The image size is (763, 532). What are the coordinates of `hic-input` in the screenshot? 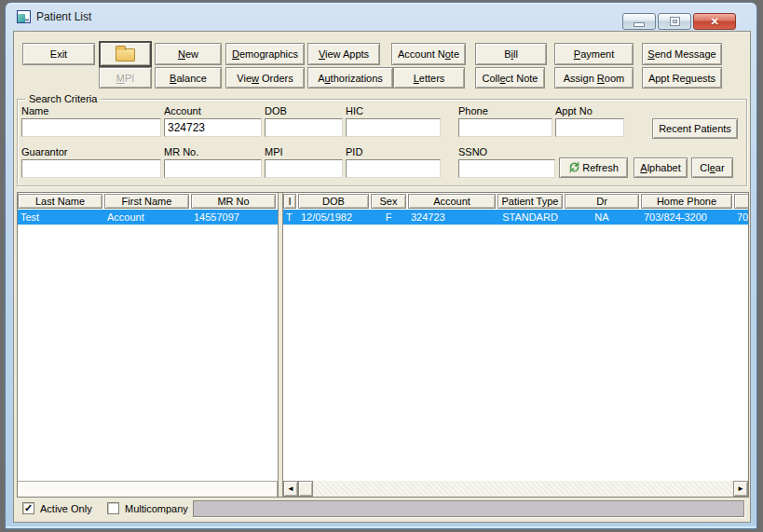 It's located at (393, 128).